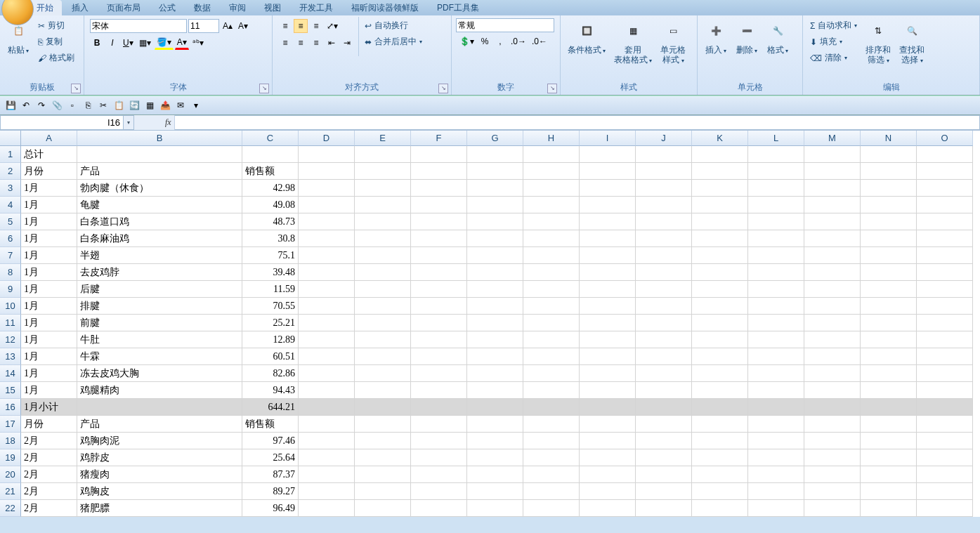 This screenshot has width=980, height=533. Describe the element at coordinates (316, 8) in the screenshot. I see `tab-开发工具: 开发工具` at that location.